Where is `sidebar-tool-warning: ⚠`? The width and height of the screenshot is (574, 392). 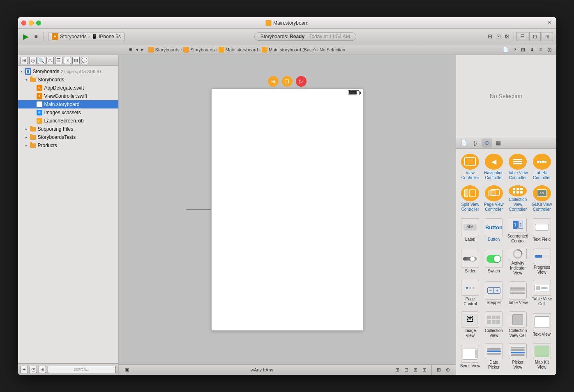 sidebar-tool-warning: ⚠ is located at coordinates (50, 60).